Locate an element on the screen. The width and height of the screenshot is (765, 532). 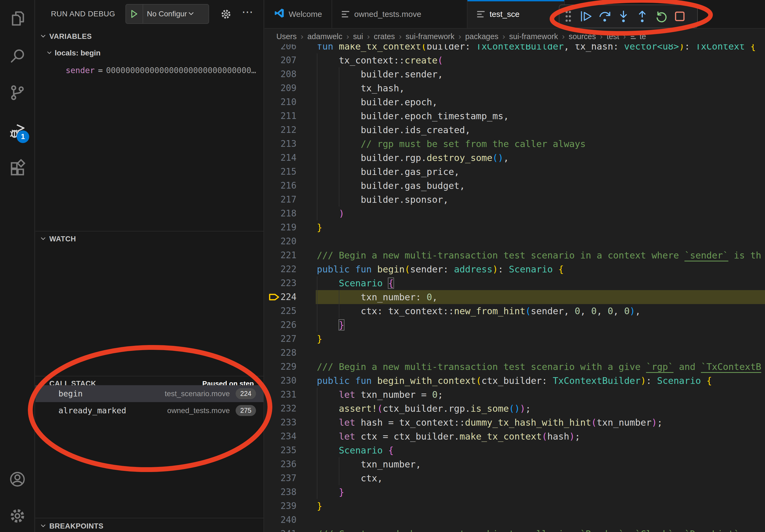
source-control-icon is located at coordinates (17, 93).